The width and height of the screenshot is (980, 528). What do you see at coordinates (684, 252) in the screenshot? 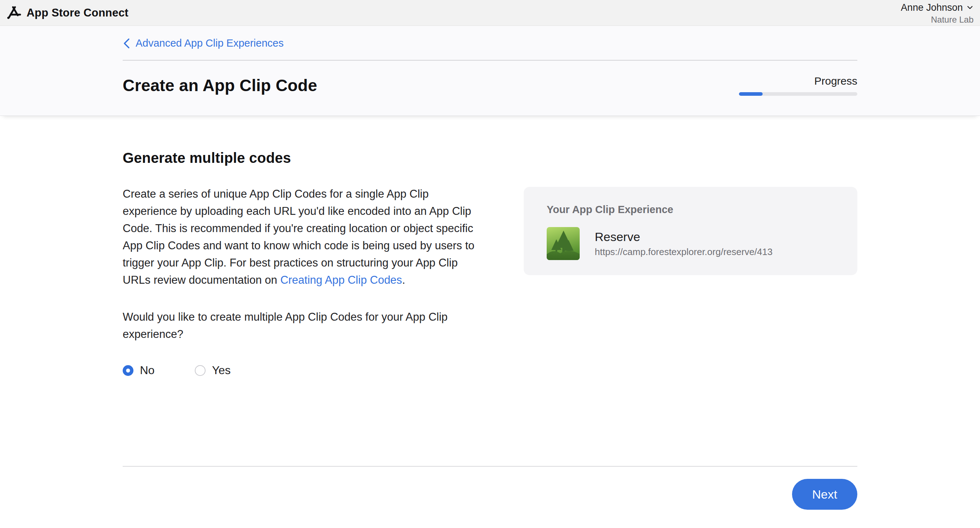
I see `app-url: https://camp.forestexplorer.org/reserve/…` at bounding box center [684, 252].